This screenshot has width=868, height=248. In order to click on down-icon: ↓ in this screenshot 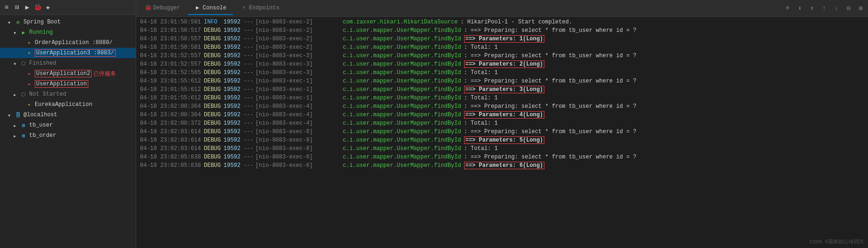, I will do `click(837, 8)`.